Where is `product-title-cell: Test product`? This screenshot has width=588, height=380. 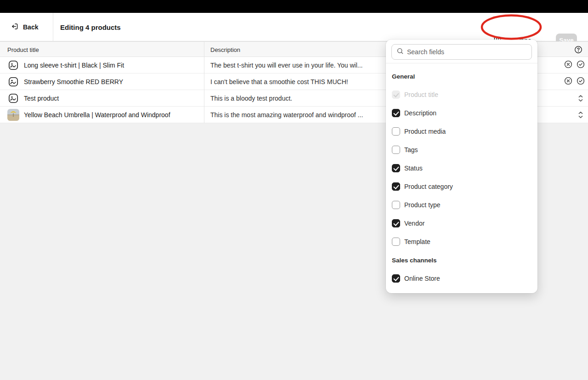
product-title-cell: Test product is located at coordinates (33, 98).